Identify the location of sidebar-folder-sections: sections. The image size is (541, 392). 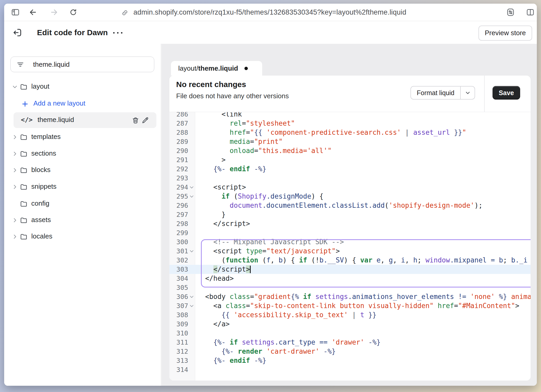
(83, 154).